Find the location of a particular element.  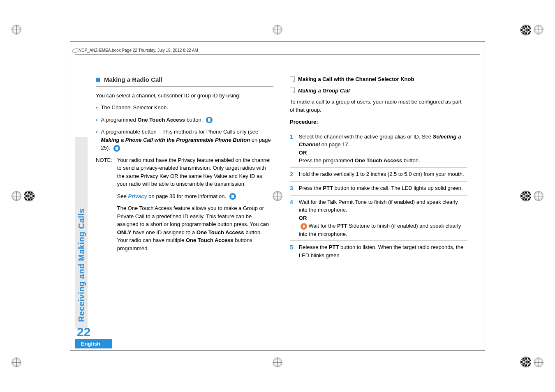

heading-text: Making a Radio Call is located at coordinates (133, 80).